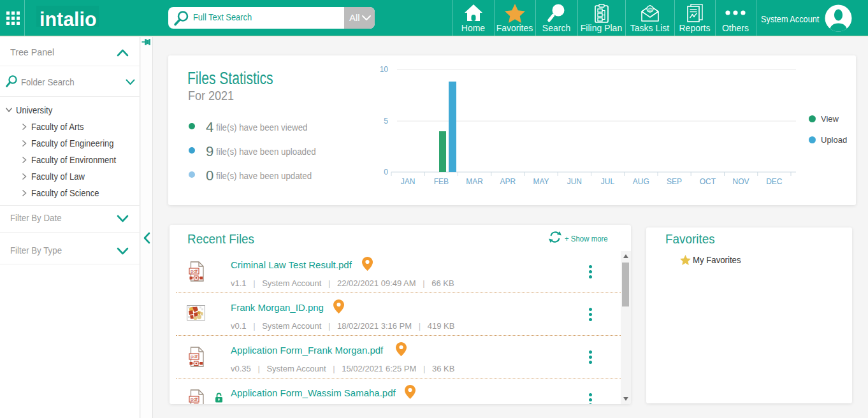 The image size is (868, 418). Describe the element at coordinates (575, 182) in the screenshot. I see `svg-text: JUN` at that location.